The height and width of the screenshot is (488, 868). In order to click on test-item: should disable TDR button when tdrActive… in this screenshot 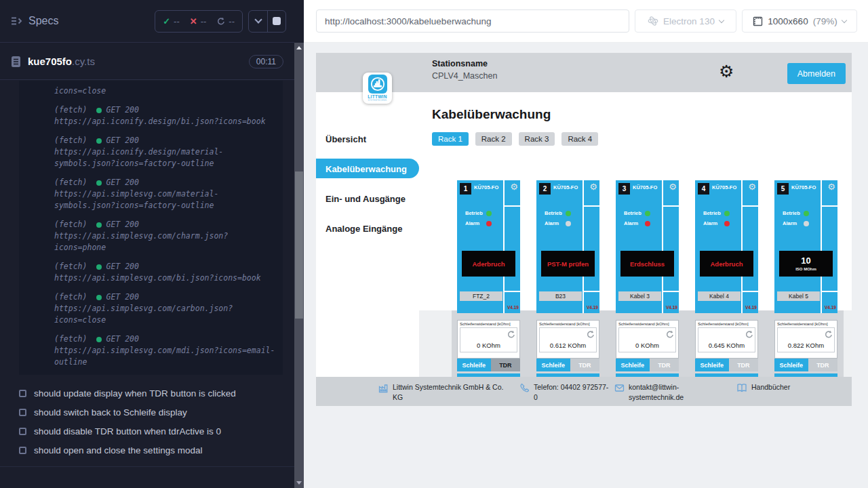, I will do `click(153, 431)`.